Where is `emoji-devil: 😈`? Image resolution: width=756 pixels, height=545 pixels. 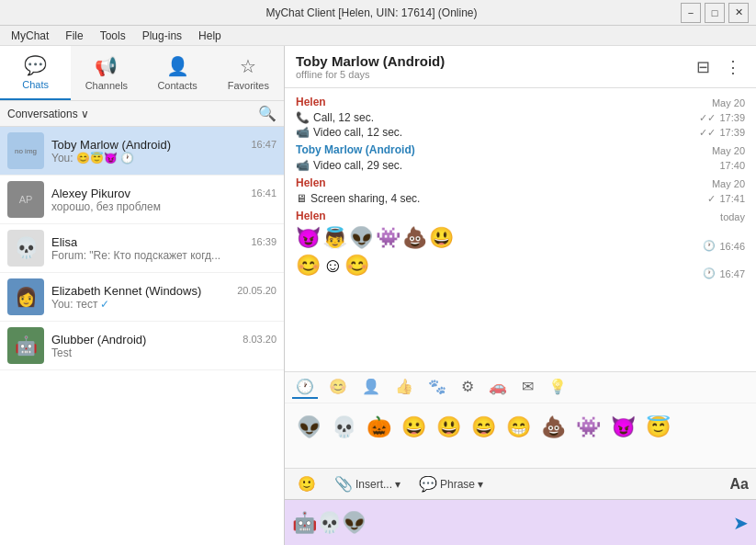
emoji-devil: 😈 is located at coordinates (623, 427).